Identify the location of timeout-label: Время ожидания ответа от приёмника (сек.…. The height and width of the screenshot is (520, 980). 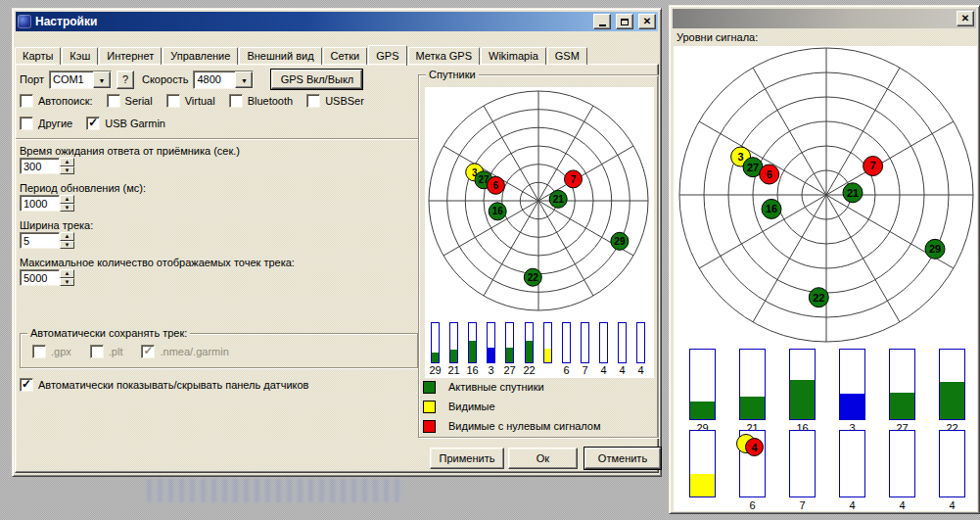
(216, 151).